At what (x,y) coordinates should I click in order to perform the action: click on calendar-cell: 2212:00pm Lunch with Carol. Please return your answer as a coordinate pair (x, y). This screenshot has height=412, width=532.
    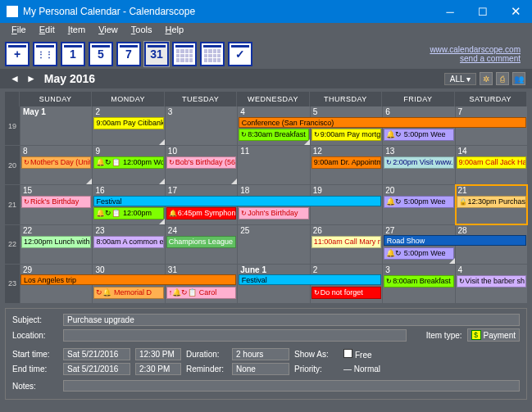
    Looking at the image, I should click on (56, 244).